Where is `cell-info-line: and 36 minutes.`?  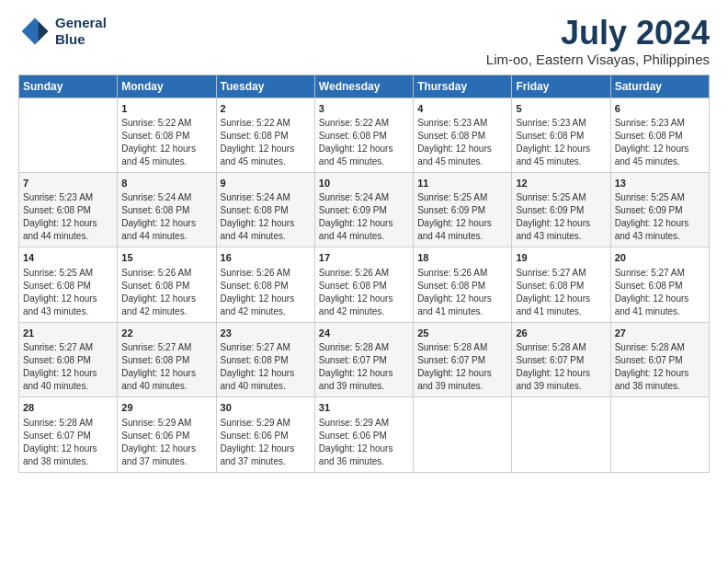
cell-info-line: and 36 minutes. is located at coordinates (364, 462).